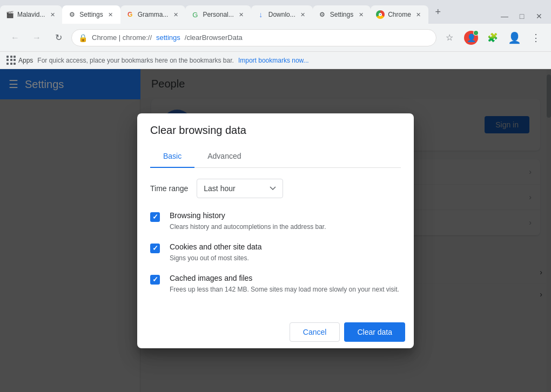 This screenshot has width=551, height=392. I want to click on checkbox-cached-title: Cached images and files, so click(285, 278).